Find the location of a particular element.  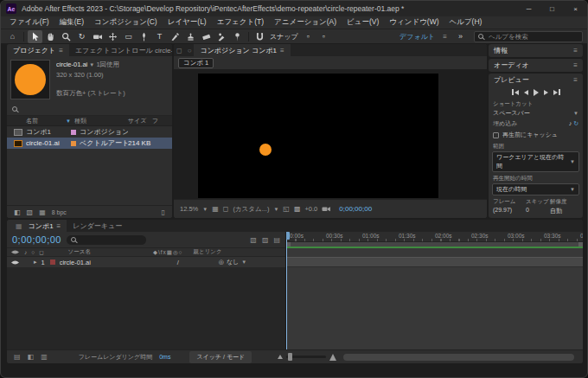

roto-brush-tool is located at coordinates (221, 36).